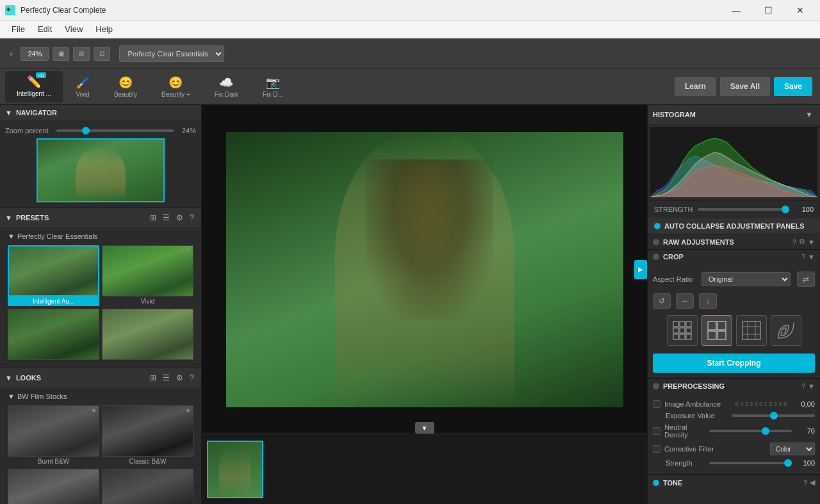  What do you see at coordinates (54, 435) in the screenshot?
I see `look-item-0: Burnt B&W ★` at bounding box center [54, 435].